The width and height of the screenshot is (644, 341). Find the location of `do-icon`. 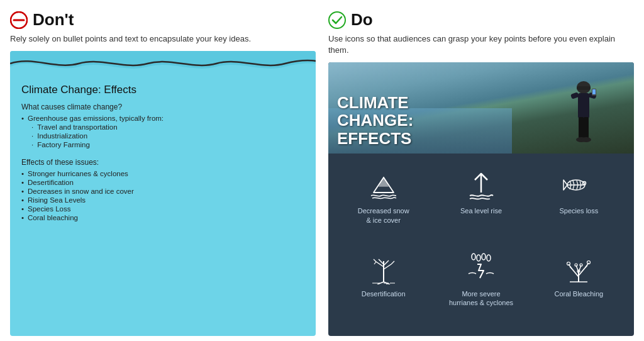

do-icon is located at coordinates (337, 20).